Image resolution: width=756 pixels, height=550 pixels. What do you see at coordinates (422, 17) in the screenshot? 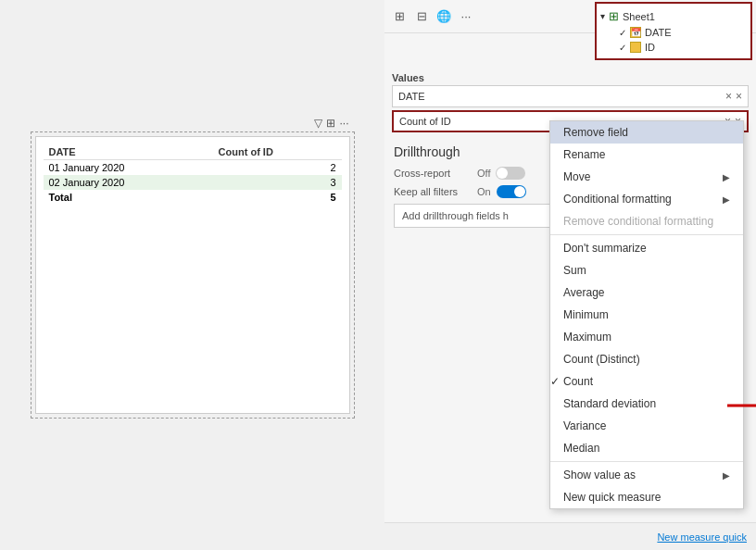
I see `table-icon: ⊟` at bounding box center [422, 17].